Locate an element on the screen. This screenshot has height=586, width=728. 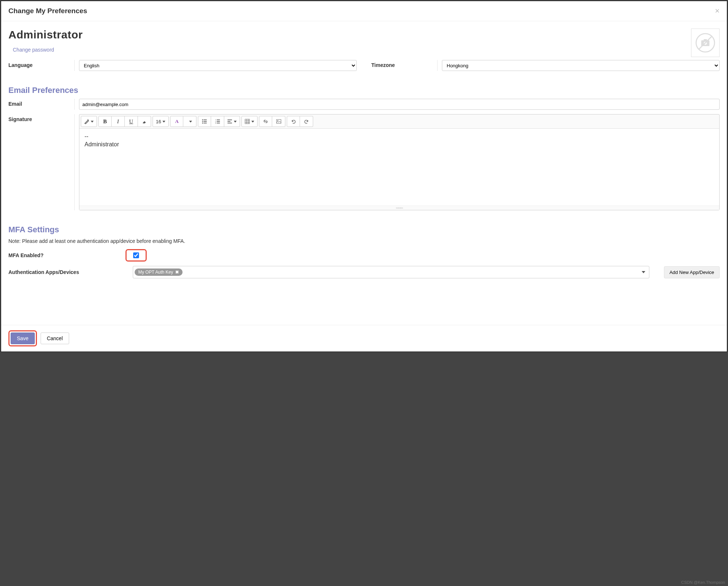
svg-text: 3 is located at coordinates (216, 123).